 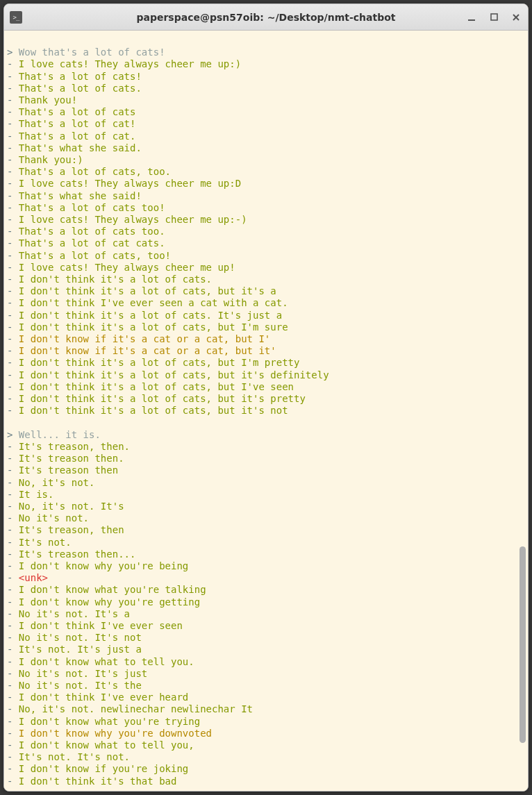 I want to click on response-line: - That's a lot of cats!, so click(x=266, y=76).